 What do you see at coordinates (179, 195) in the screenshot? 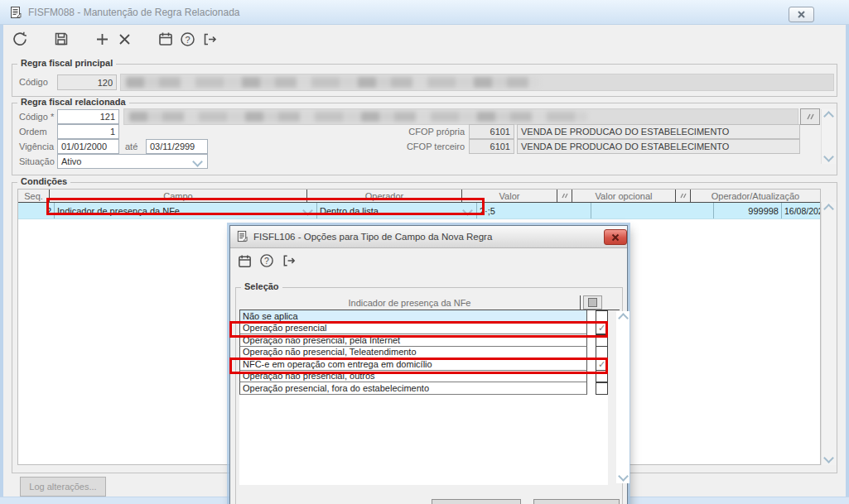
I see `header-campo: Campo` at bounding box center [179, 195].